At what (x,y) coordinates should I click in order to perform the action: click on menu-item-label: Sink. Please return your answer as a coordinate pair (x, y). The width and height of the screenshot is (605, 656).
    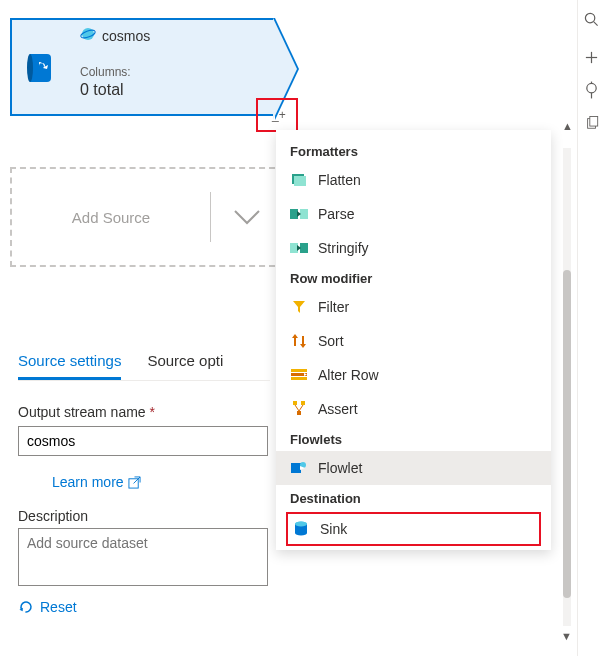
    Looking at the image, I should click on (334, 529).